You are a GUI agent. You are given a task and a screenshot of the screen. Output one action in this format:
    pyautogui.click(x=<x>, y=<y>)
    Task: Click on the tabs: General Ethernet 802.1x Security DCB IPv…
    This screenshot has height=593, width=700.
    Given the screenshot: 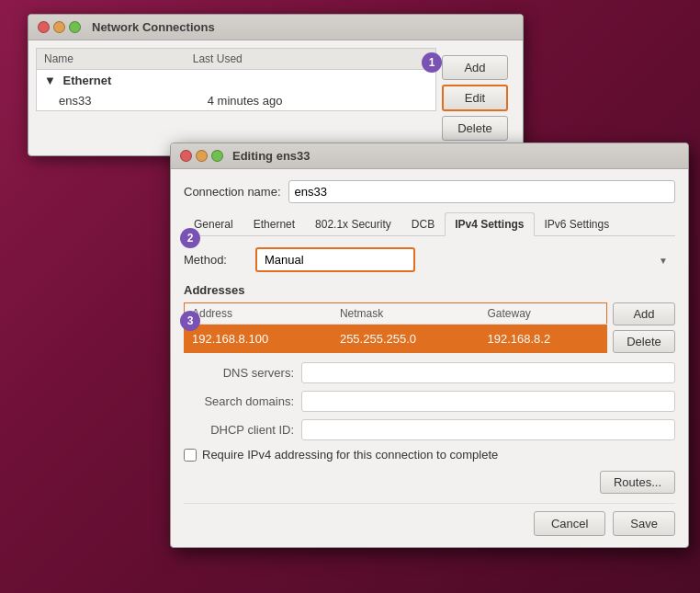 What is the action you would take?
    pyautogui.click(x=430, y=224)
    